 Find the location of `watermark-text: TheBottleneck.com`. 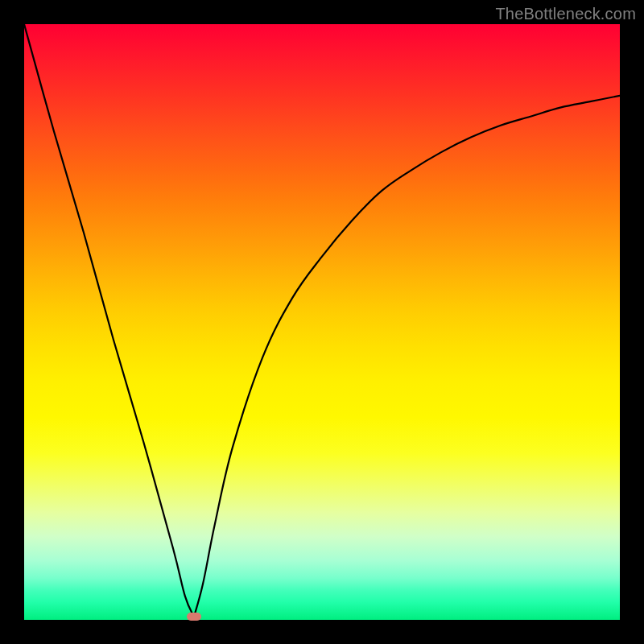

watermark-text: TheBottleneck.com is located at coordinates (565, 14).